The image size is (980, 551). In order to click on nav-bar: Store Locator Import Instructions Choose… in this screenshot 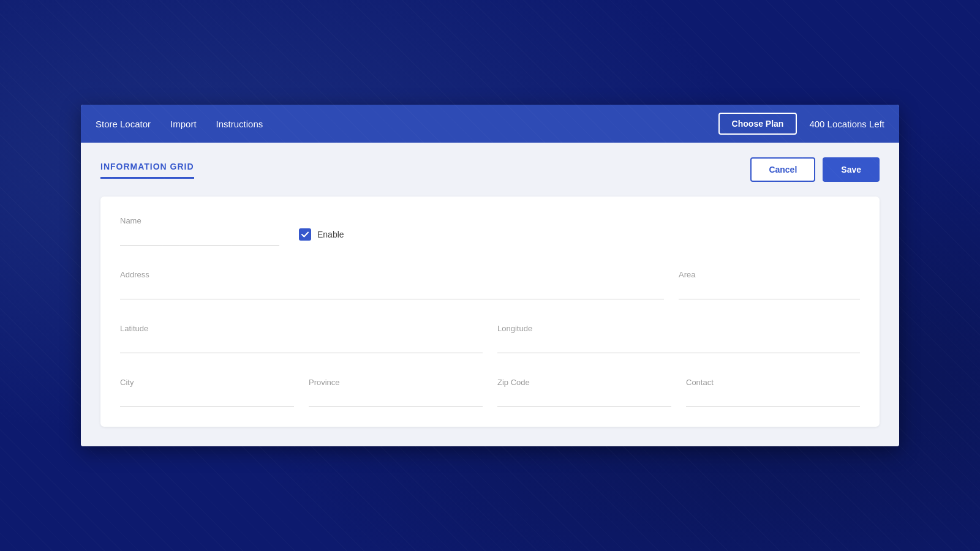, I will do `click(490, 124)`.